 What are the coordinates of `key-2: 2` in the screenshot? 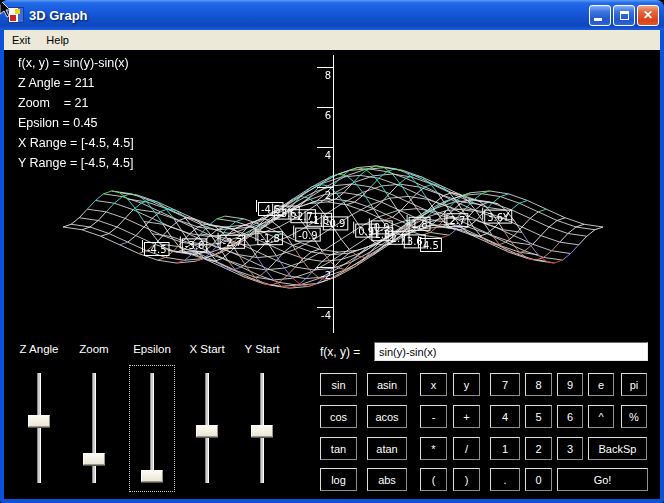 It's located at (538, 448).